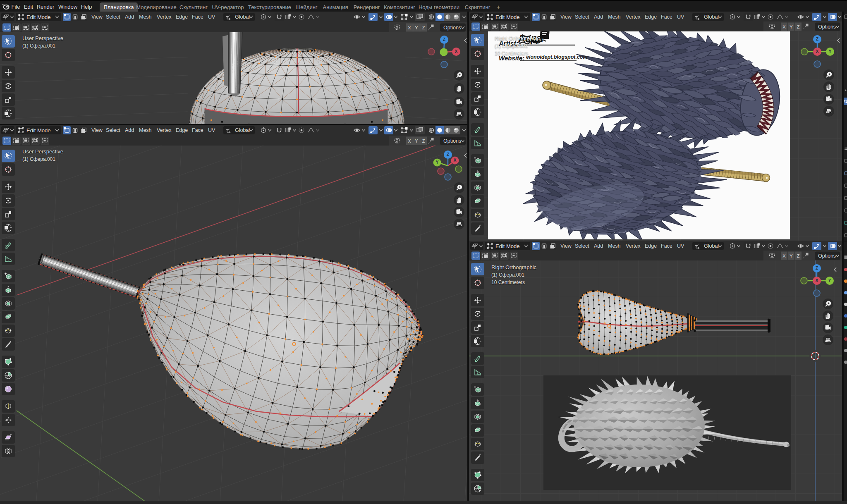 The height and width of the screenshot is (504, 847). What do you see at coordinates (156, 7) in the screenshot?
I see `svg-text: Моделирование` at bounding box center [156, 7].